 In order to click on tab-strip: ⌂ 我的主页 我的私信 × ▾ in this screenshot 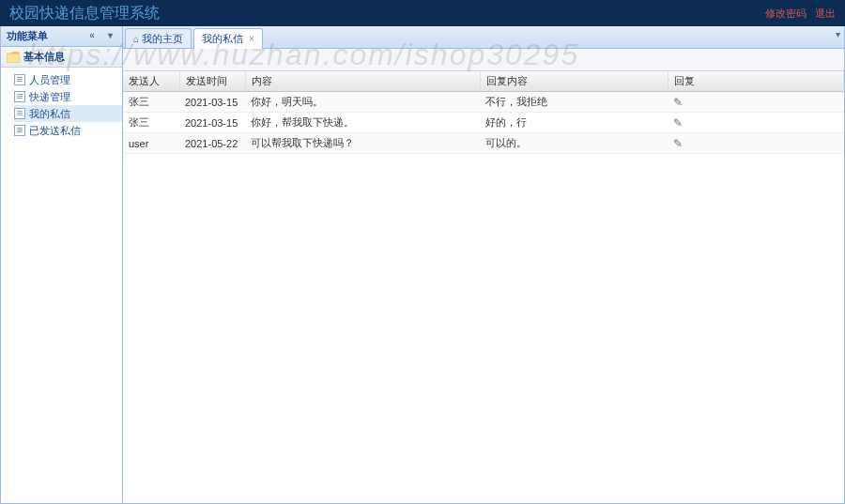, I will do `click(484, 38)`.